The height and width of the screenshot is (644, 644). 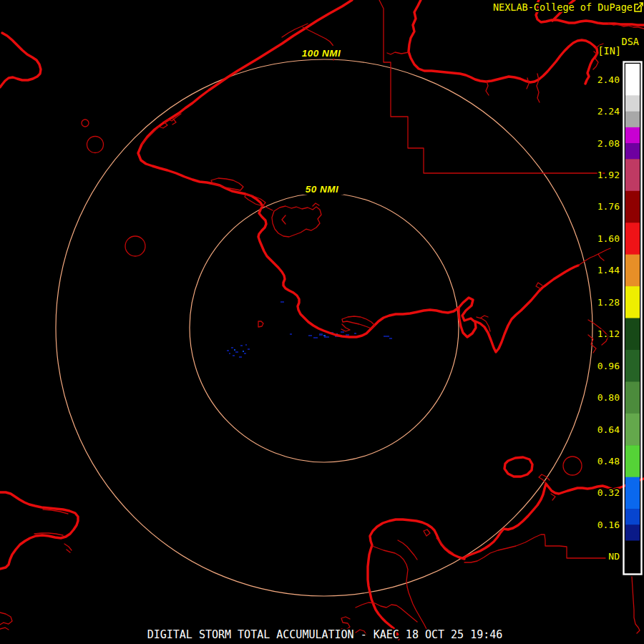 I want to click on external-link-icon, so click(x=638, y=7).